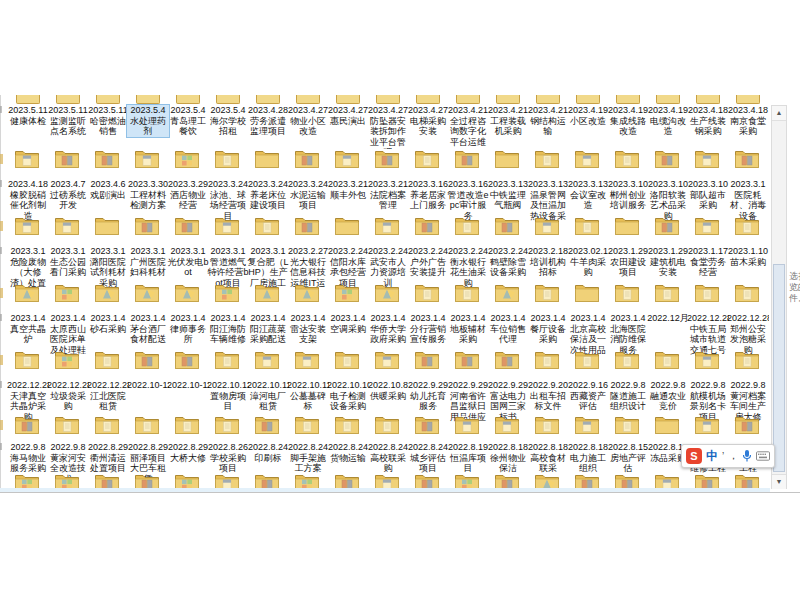 This screenshot has height=600, width=800. I want to click on folder-label: 2022.9.20出租车招标文件, so click(548, 396).